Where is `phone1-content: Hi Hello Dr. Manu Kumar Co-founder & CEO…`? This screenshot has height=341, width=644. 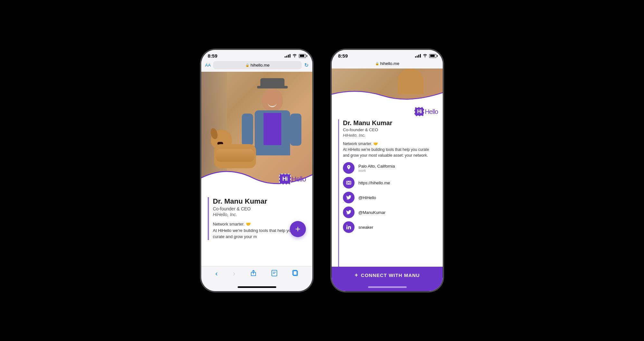
phone1-content: Hi Hello Dr. Manu Kumar Co-founder & CEO… is located at coordinates (257, 169).